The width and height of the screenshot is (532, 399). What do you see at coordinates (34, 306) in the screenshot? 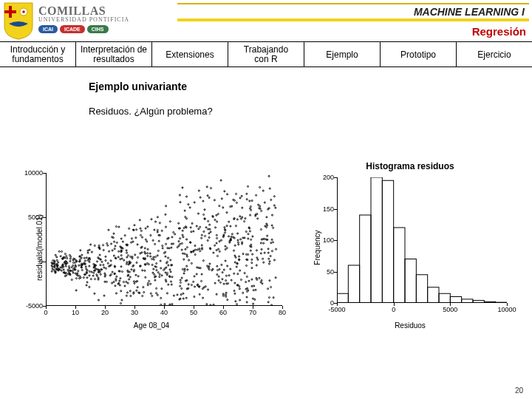
I see `y-tick: -5000` at bounding box center [34, 306].